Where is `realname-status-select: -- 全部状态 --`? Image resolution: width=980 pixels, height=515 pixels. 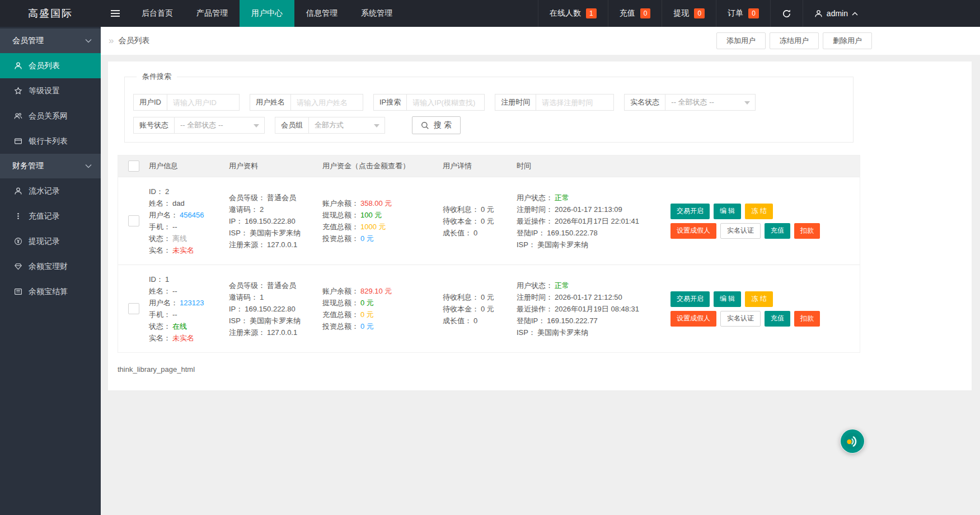 realname-status-select: -- 全部状态 -- is located at coordinates (710, 102).